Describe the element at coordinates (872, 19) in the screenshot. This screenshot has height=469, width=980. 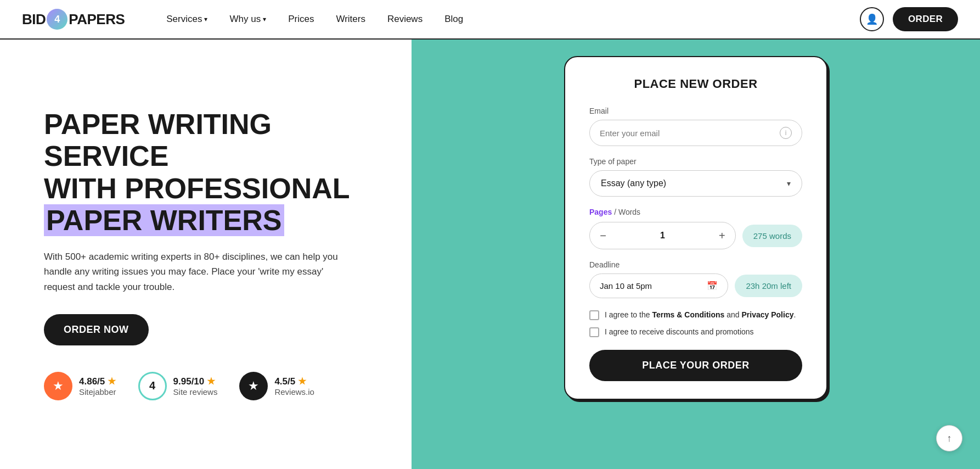
I see `user-icon: 👤` at that location.